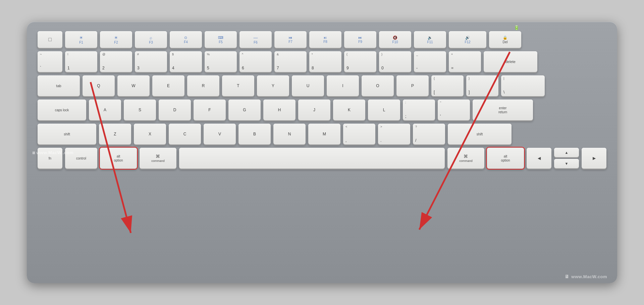 This screenshot has width=644, height=305. What do you see at coordinates (413, 86) in the screenshot?
I see `key-p: P` at bounding box center [413, 86].